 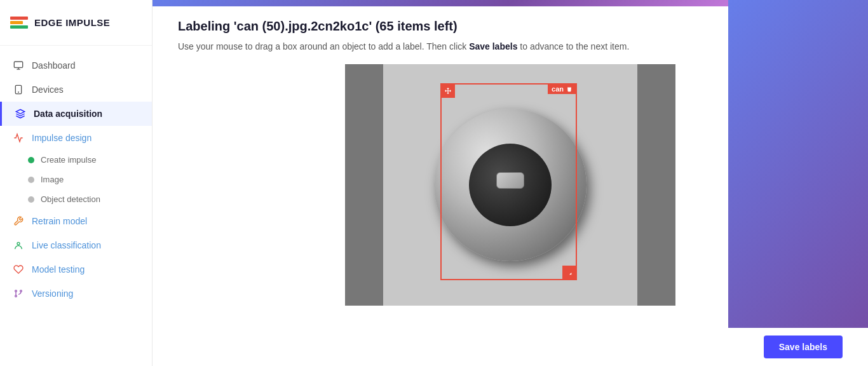 What do you see at coordinates (510, 36) in the screenshot?
I see `labeling-header: Labeling 'can (50).jpg.2cn2ko1c' (65 ite…` at bounding box center [510, 36].